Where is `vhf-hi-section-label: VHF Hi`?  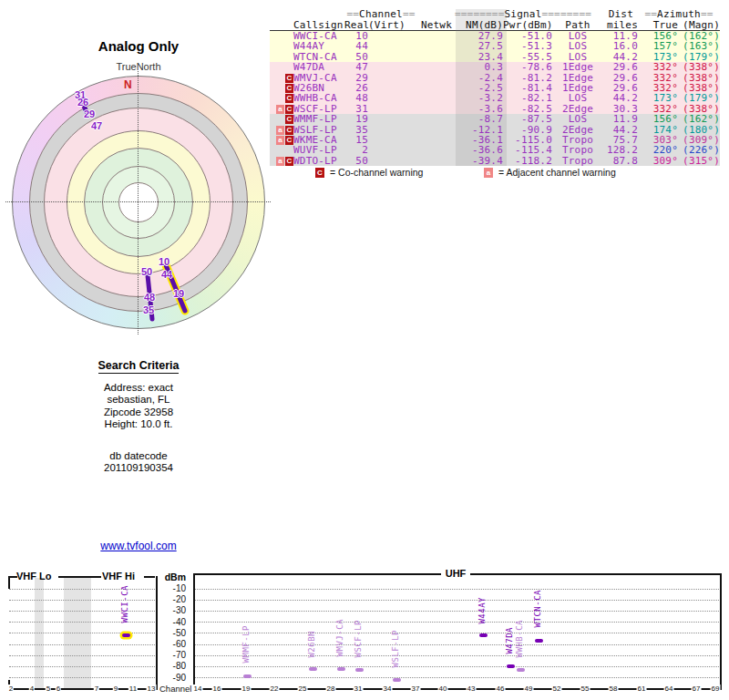 vhf-hi-section-label: VHF Hi is located at coordinates (118, 576).